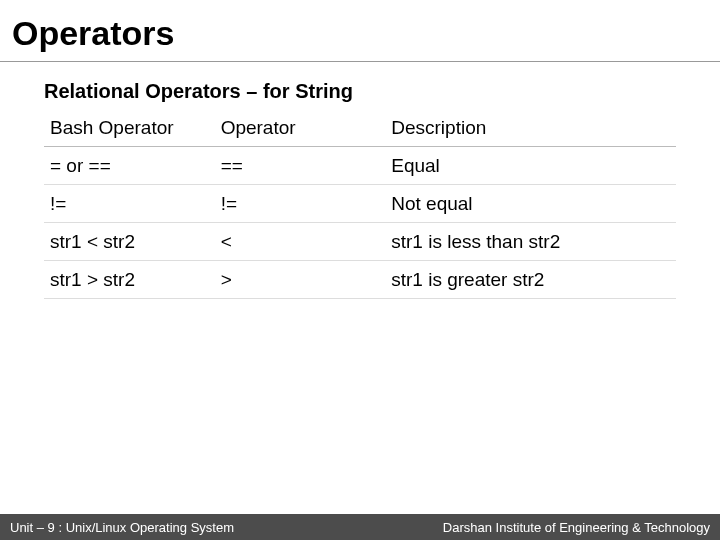  Describe the element at coordinates (530, 280) in the screenshot. I see `cell-desc: str1 is greater str2` at that location.